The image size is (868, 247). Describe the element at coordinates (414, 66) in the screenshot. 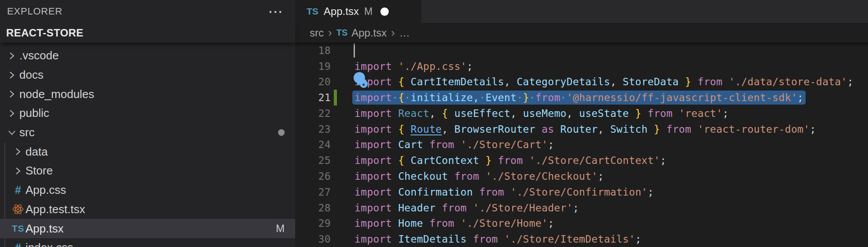

I see `code-line-content: import './App.css';` at that location.